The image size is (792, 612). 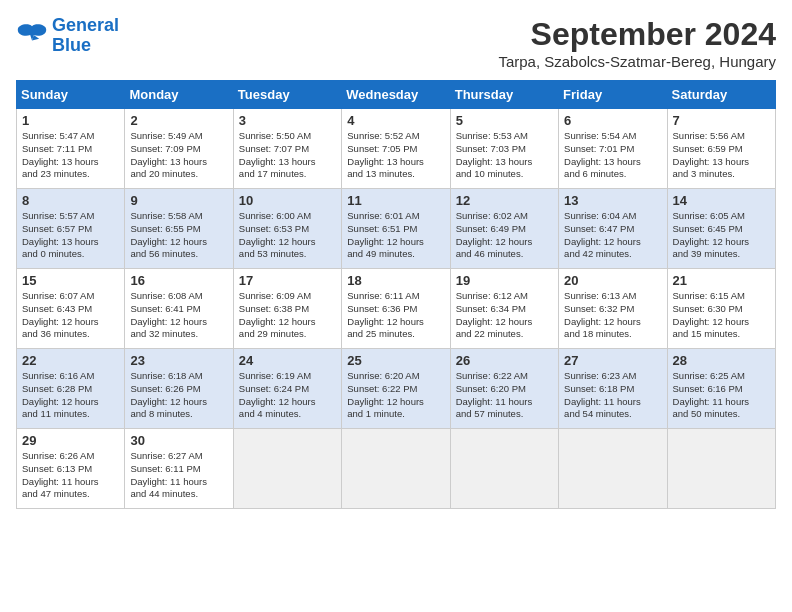 I want to click on day-number: 25, so click(x=396, y=360).